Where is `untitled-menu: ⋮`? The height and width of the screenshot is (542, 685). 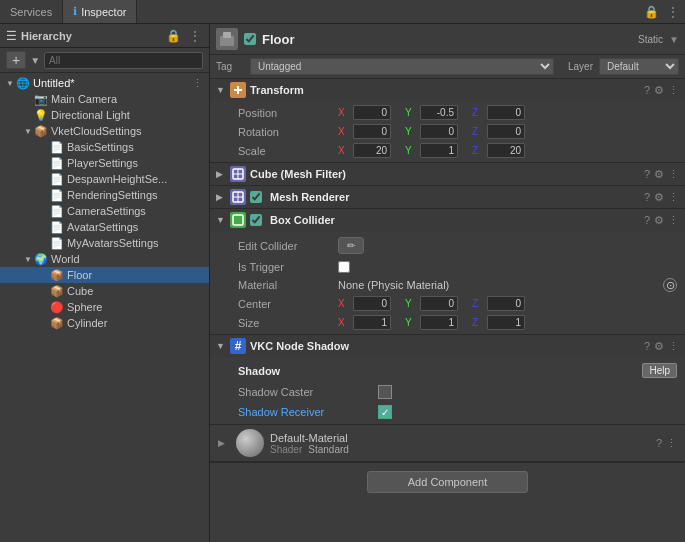 untitled-menu: ⋮ is located at coordinates (198, 84).